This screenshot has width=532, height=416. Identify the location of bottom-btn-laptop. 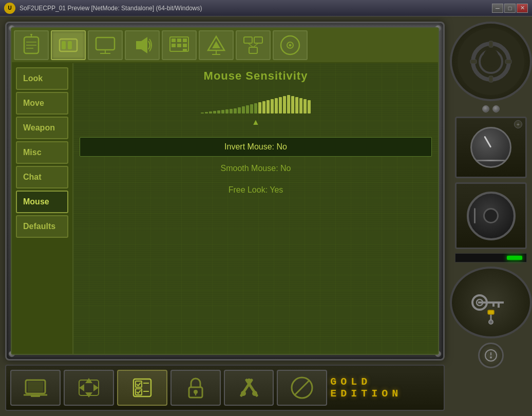
(35, 388).